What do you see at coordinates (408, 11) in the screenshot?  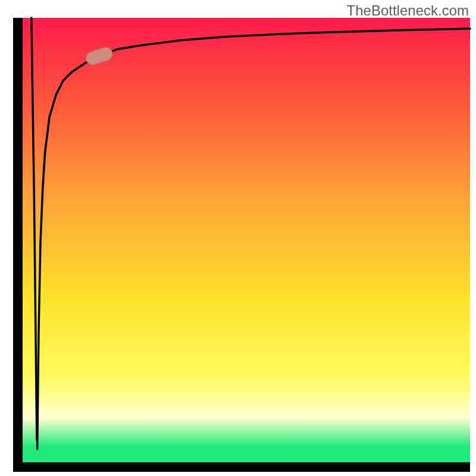 I see `attribution-text: TheBottleneck.com` at bounding box center [408, 11].